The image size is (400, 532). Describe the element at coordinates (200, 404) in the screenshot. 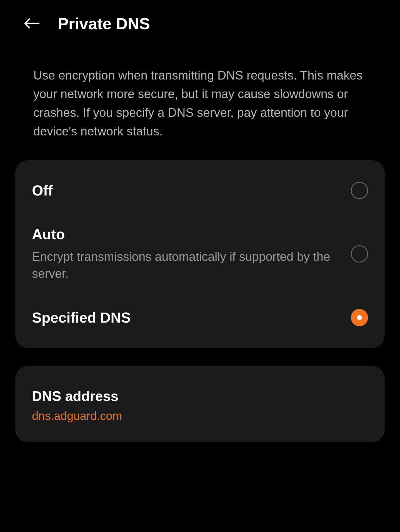

I see `dns-address-card: DNS address dns.adguard.com` at that location.